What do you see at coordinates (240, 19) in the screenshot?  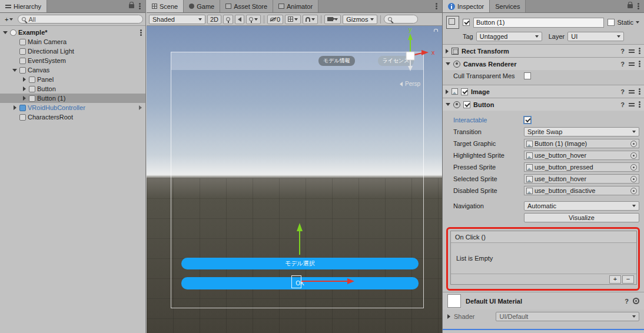 I see `audio-toggle` at bounding box center [240, 19].